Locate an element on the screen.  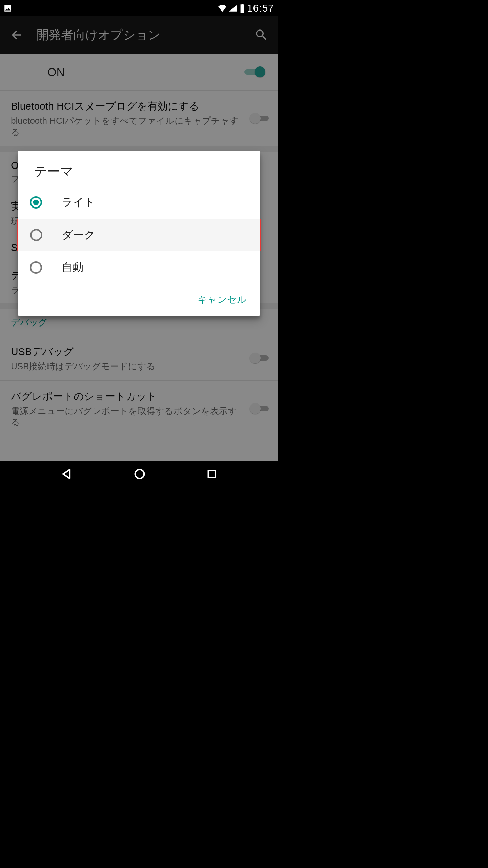
square-recents-icon is located at coordinates (212, 474).